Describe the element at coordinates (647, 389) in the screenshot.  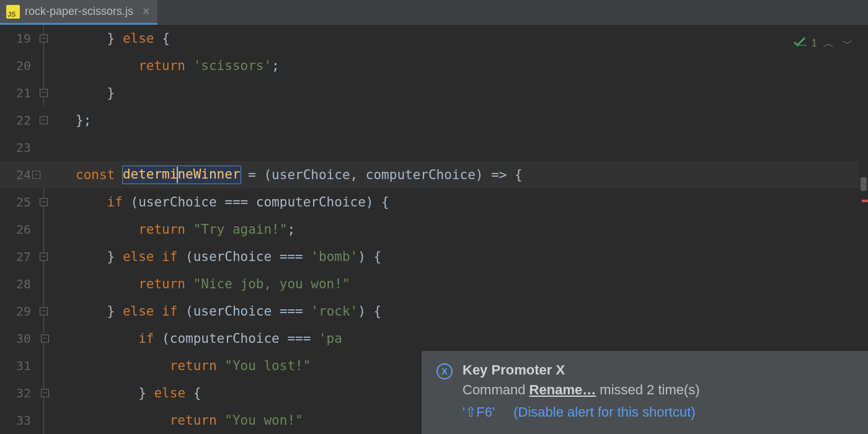
I see `notif-text-suffix: missed 2 time(s)` at that location.